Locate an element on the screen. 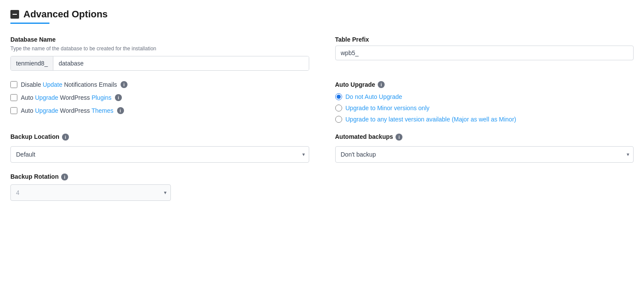  disable-notifications-info-icon: i is located at coordinates (124, 85).